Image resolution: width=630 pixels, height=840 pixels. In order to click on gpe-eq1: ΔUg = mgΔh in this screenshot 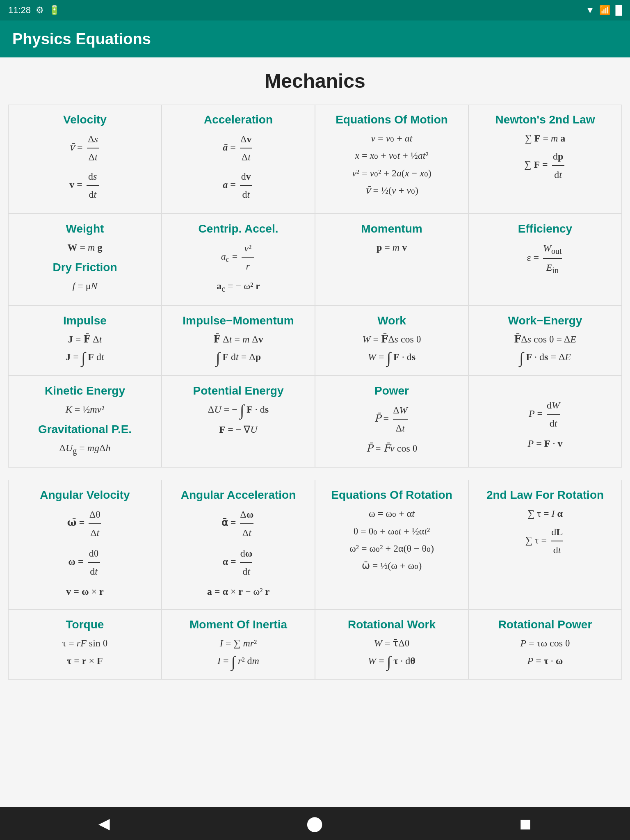, I will do `click(85, 449)`.